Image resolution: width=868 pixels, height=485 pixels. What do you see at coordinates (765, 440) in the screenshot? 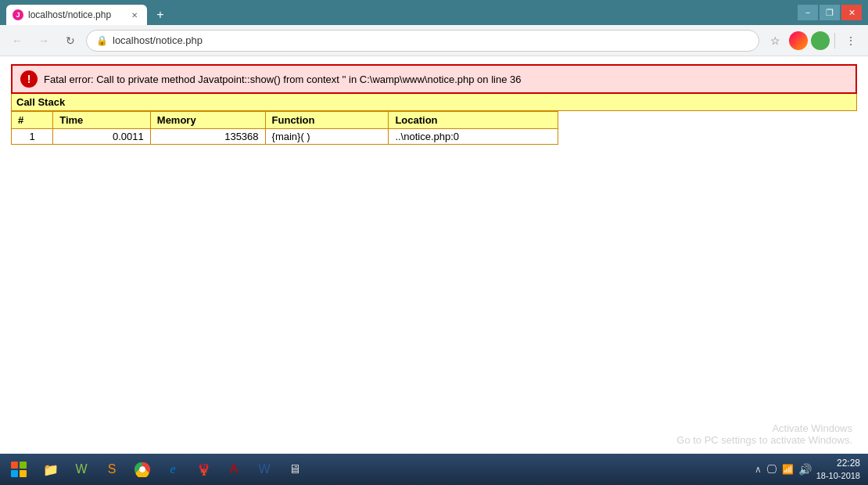
I see `watermark-line2: Go to PC settings to activate Windows.` at bounding box center [765, 440].